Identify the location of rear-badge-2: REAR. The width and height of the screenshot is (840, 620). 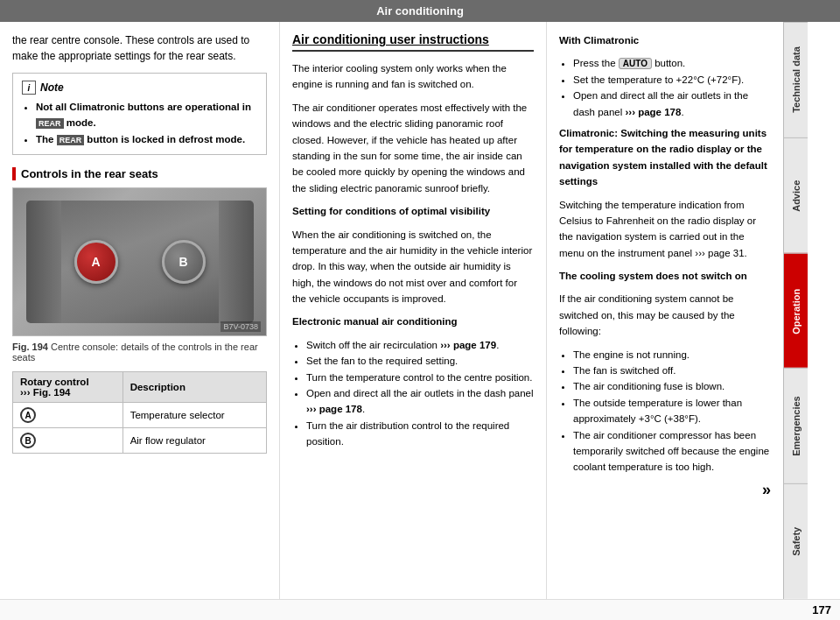
(71, 140).